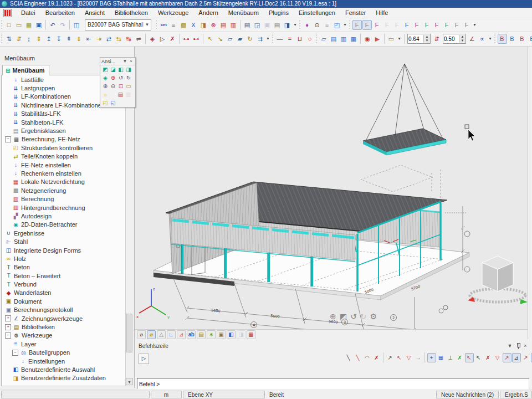 The width and height of the screenshot is (532, 399). Describe the element at coordinates (121, 78) in the screenshot. I see `rotate-left-icon: ↺` at that location.